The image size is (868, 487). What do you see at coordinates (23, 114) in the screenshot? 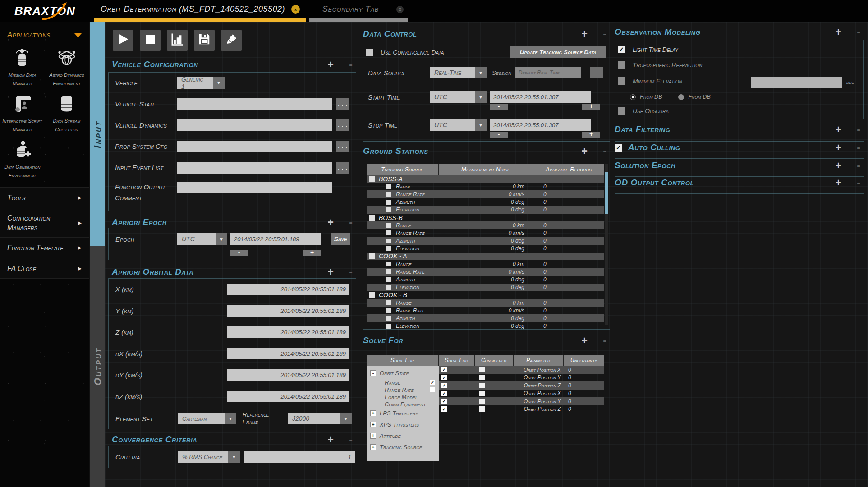
I see `sidebar-app-interactive-script-manager: Interactive ScriptManager` at bounding box center [23, 114].